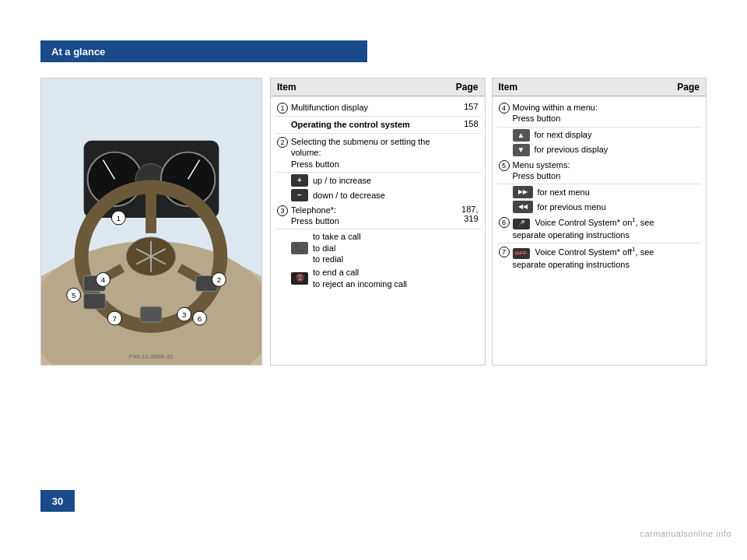 The image size is (747, 560). Describe the element at coordinates (599, 171) in the screenshot. I see `table-row: 5 Menu systems:Press button` at that location.